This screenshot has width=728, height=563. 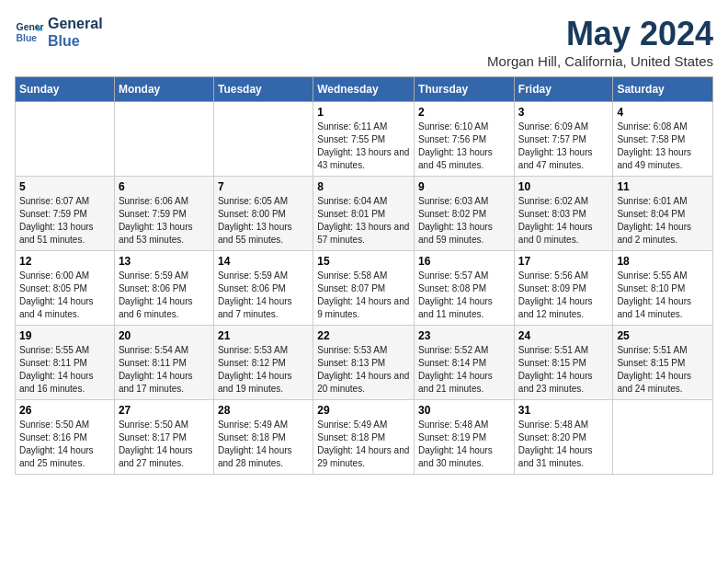 What do you see at coordinates (664, 289) in the screenshot?
I see `calendar-cell: 18Sunrise: 5:55 AMSunset: 8:10 PMDayligh…` at bounding box center [664, 289].